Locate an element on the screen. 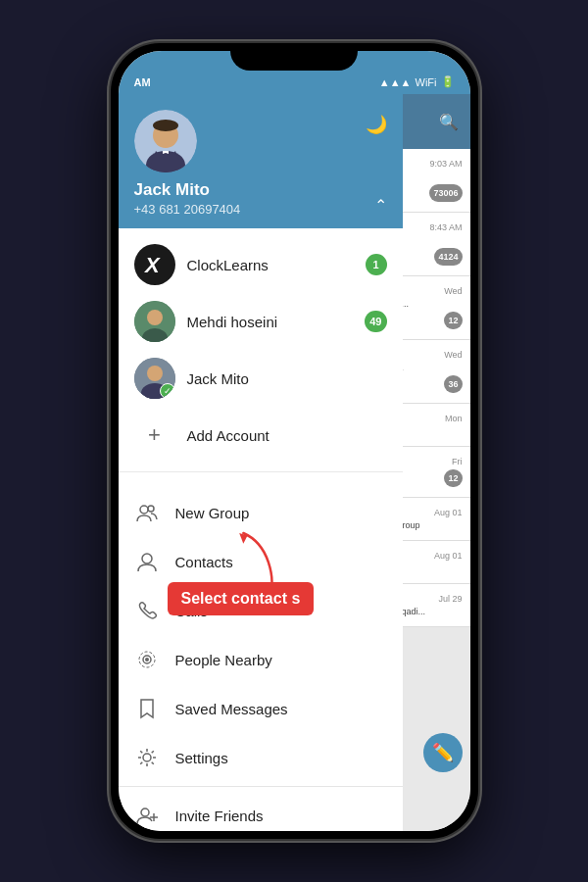  menu-item-contacts: Contacts is located at coordinates (261, 562).